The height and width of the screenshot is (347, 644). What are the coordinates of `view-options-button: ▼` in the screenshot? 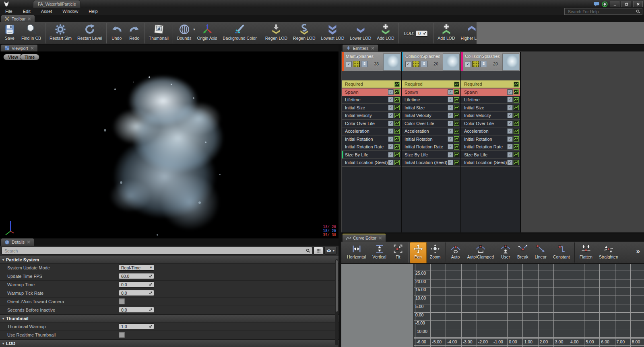 It's located at (330, 251).